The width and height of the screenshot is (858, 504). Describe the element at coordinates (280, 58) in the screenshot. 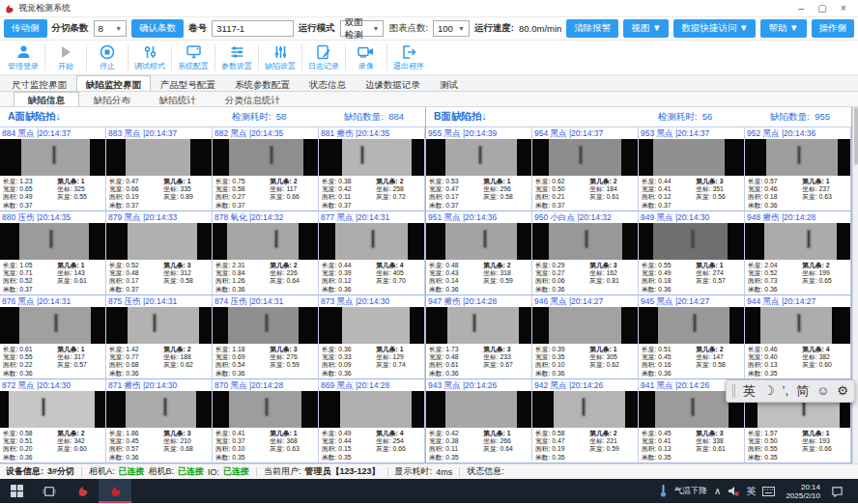

I see `action-filters: 缺陷设置` at that location.